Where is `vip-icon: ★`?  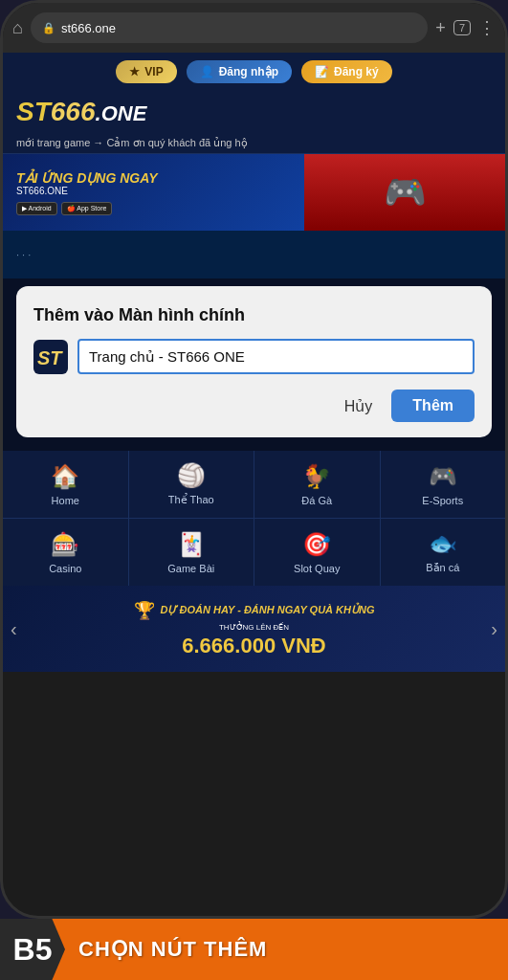
vip-icon: ★ is located at coordinates (134, 72).